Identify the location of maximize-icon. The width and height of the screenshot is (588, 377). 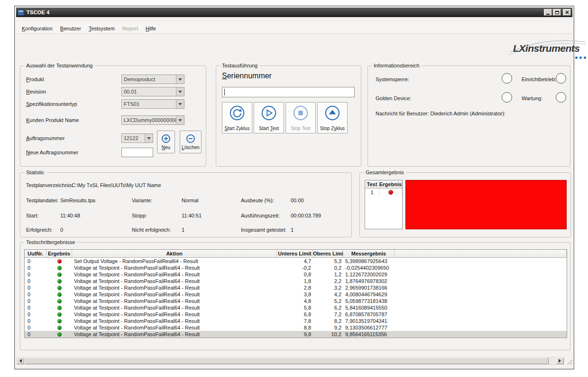
(557, 12).